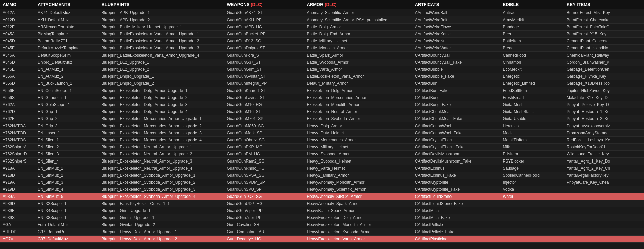 The width and height of the screenshot is (644, 249). What do you see at coordinates (358, 204) in the screenshot?
I see `table-cell: HeavyAnomaly_Spark_Armor` at bounding box center [358, 204].